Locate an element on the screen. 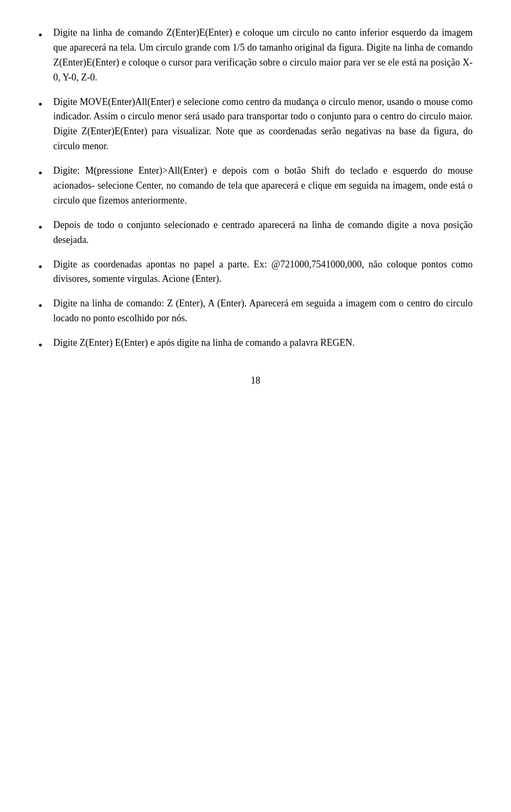 The height and width of the screenshot is (812, 511). bullet-item-3: • Digite: M(pressione Enter)>All(Enter) … is located at coordinates (256, 186).